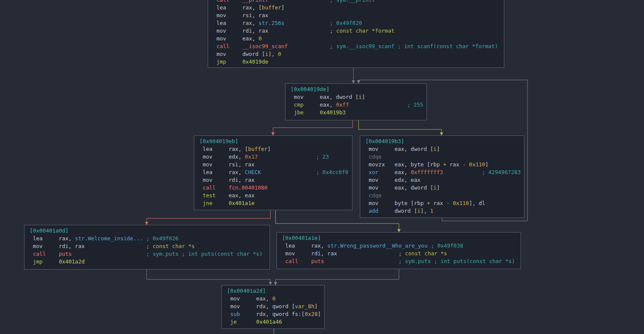 The height and width of the screenshot is (334, 644). What do you see at coordinates (149, 262) in the screenshot?
I see `asm-line: jmp 0x401a2d` at bounding box center [149, 262].